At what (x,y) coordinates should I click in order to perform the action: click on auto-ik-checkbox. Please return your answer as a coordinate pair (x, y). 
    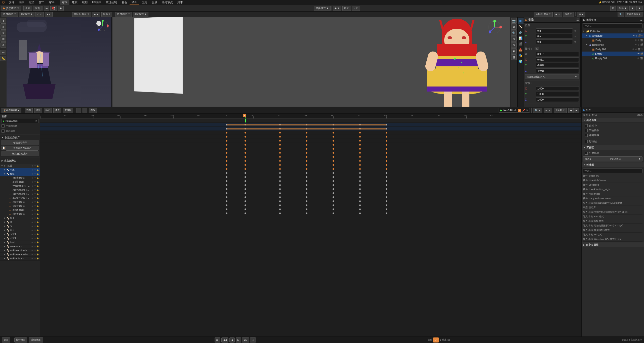
    Looking at the image, I should click on (586, 126).